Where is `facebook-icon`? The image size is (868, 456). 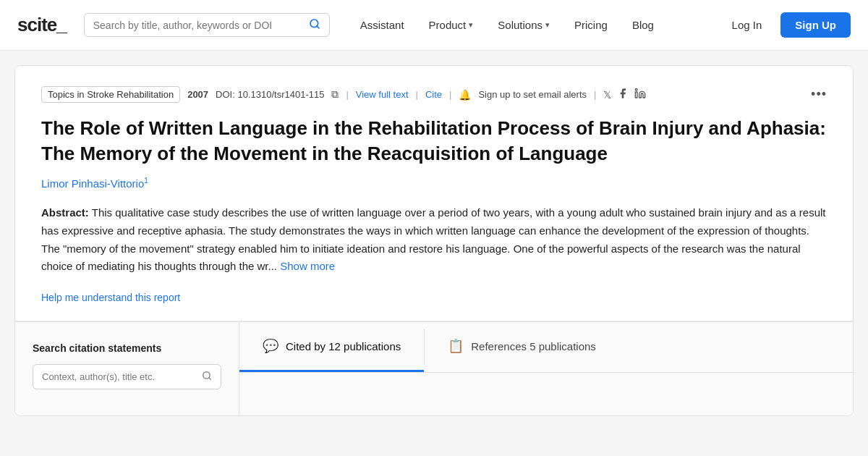
facebook-icon is located at coordinates (623, 94).